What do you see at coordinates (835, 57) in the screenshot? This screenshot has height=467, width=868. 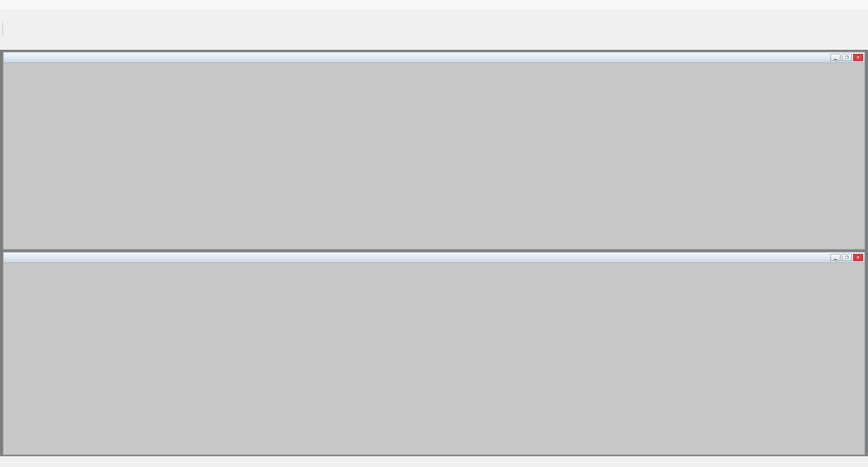 I see `waveform-minimize-button: ▁` at bounding box center [835, 57].